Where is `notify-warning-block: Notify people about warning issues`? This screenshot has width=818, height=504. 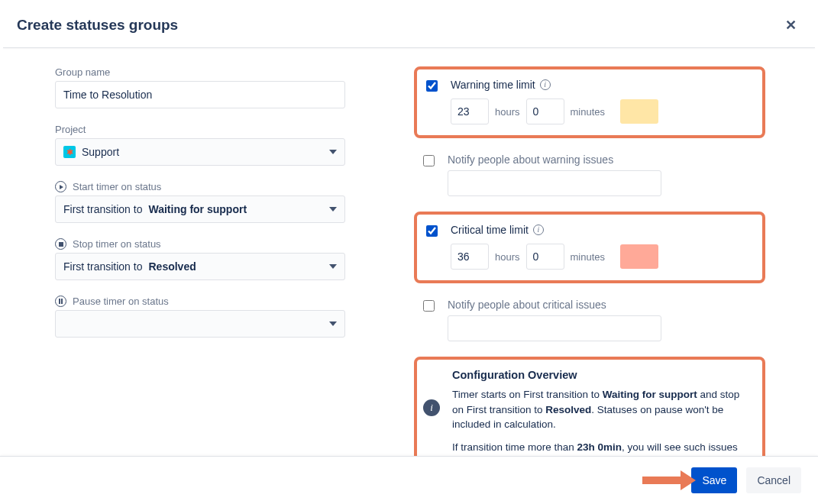
notify-warning-block: Notify people about warning issues is located at coordinates (590, 175).